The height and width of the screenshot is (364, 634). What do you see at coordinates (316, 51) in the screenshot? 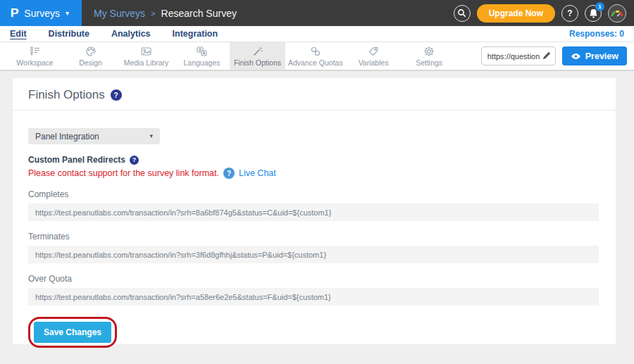
I see `chain-link-icon` at bounding box center [316, 51].